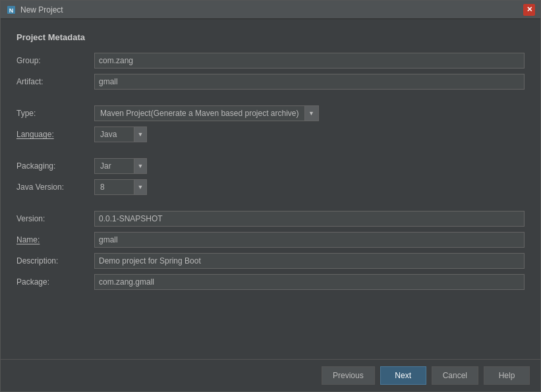  I want to click on svg-text: N, so click(12, 11).